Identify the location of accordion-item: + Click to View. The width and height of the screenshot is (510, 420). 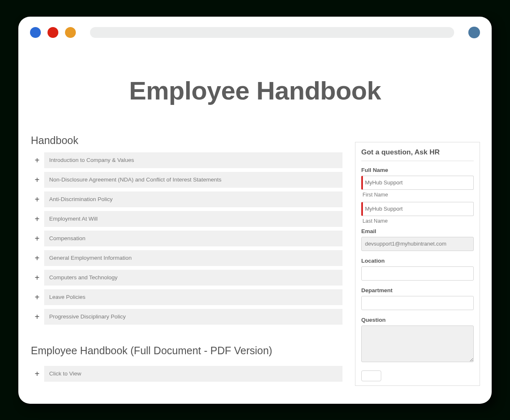
(186, 374).